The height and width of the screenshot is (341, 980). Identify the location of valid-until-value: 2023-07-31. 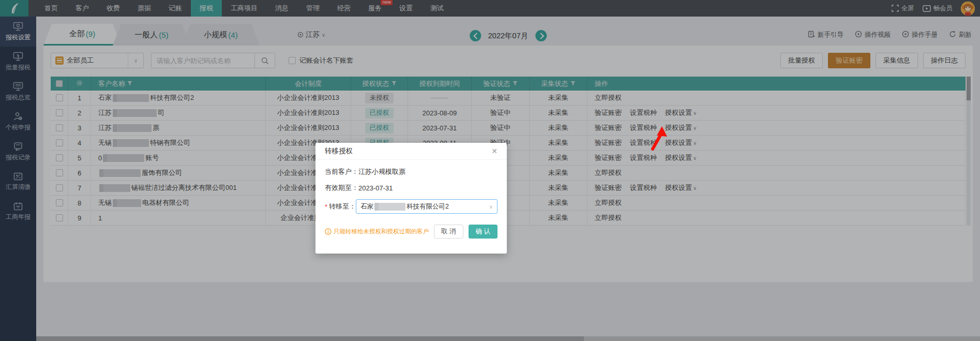
(375, 188).